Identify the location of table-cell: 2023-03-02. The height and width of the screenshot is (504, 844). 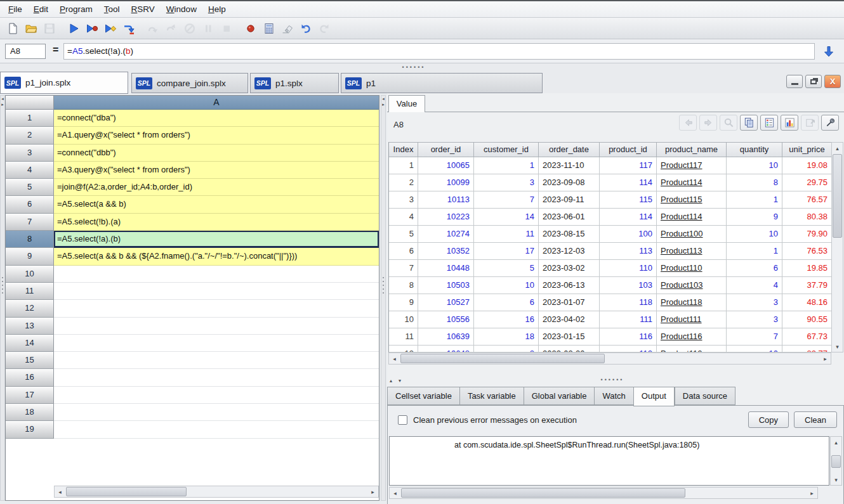
(569, 269).